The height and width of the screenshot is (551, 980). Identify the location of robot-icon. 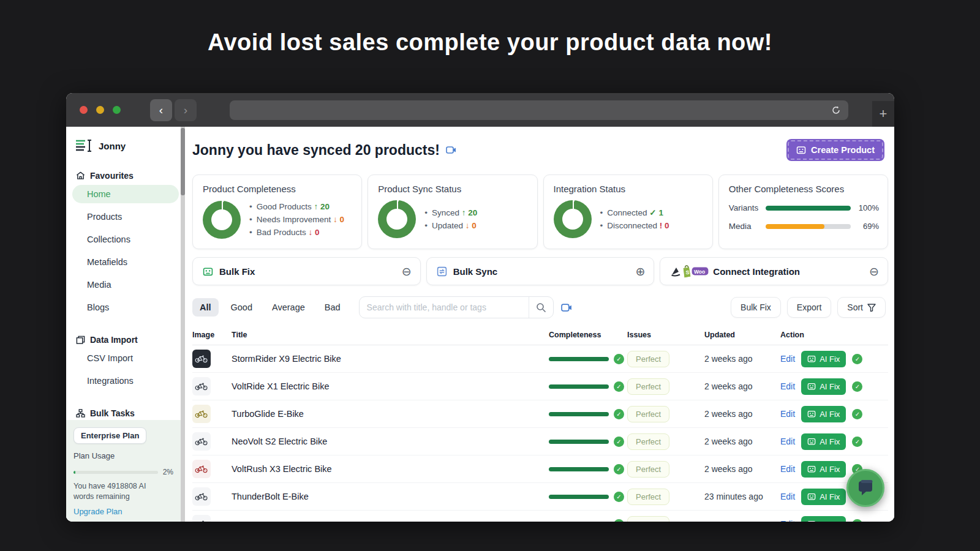
(812, 386).